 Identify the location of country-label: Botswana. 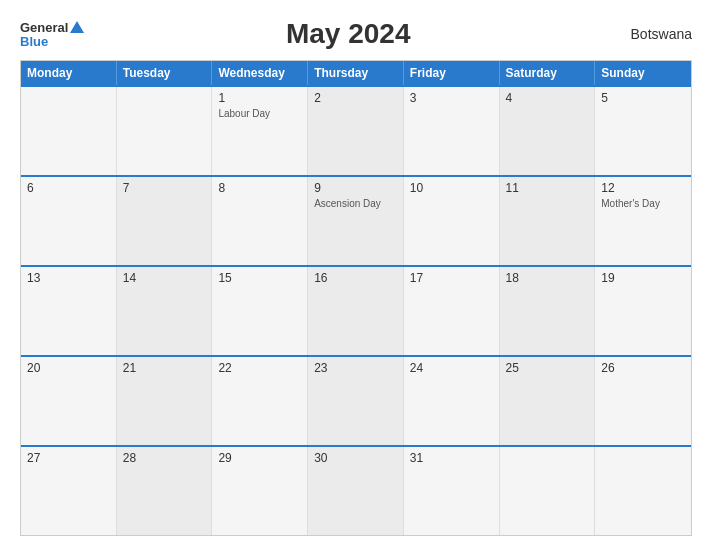
(652, 34).